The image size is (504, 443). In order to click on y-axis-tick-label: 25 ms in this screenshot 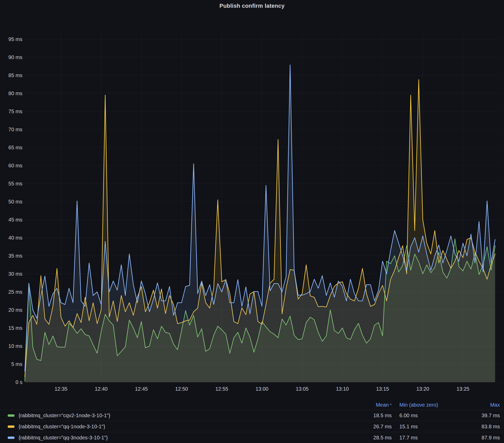, I will do `click(15, 292)`.